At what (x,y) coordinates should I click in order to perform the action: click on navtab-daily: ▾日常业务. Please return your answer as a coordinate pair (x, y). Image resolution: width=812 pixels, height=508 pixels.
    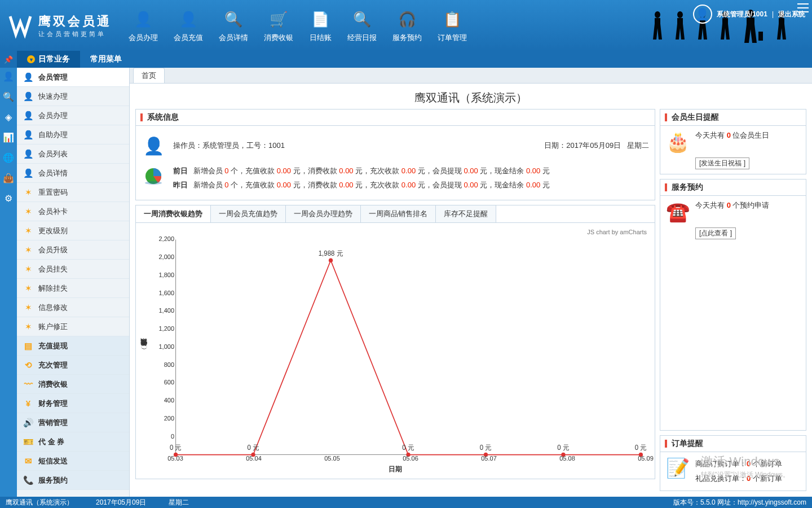
    Looking at the image, I should click on (48, 59).